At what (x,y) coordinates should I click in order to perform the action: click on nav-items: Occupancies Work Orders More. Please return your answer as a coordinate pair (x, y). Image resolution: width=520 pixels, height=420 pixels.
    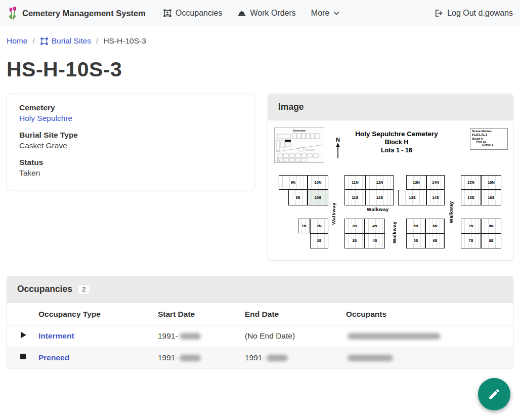
    Looking at the image, I should click on (251, 13).